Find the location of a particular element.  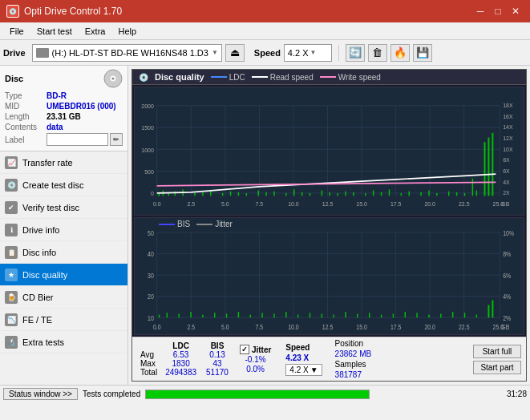

legend-read-speed-color is located at coordinates (260, 77).